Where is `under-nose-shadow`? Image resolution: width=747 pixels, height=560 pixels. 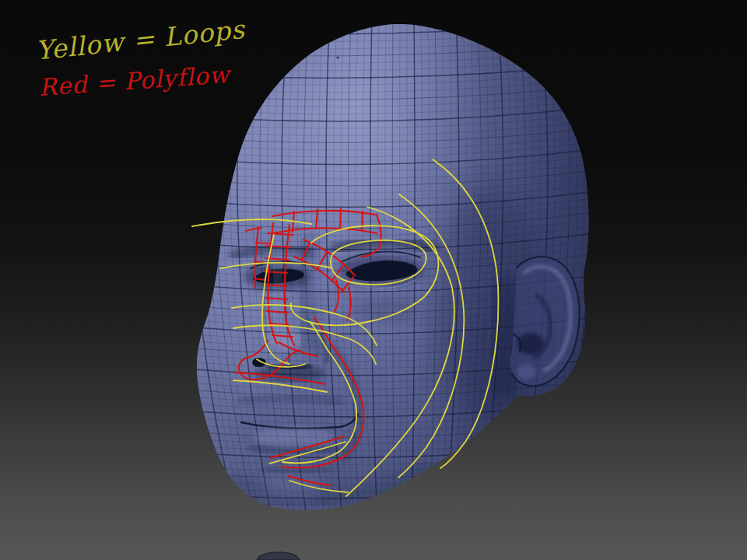 under-nose-shadow is located at coordinates (289, 373).